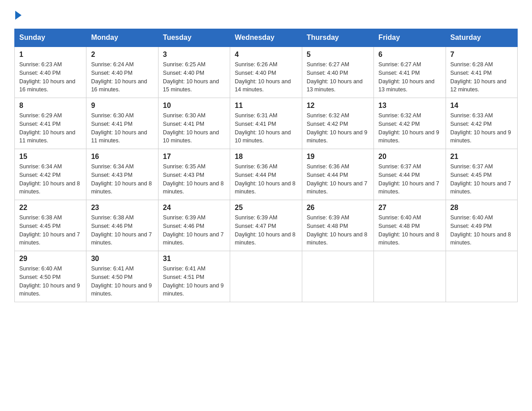 Image resolution: width=532 pixels, height=411 pixels. What do you see at coordinates (266, 175) in the screenshot?
I see `calendar-cell: 18 Sunrise: 6:36 AMSunset: 4:44 PMDaylig…` at bounding box center [266, 175].